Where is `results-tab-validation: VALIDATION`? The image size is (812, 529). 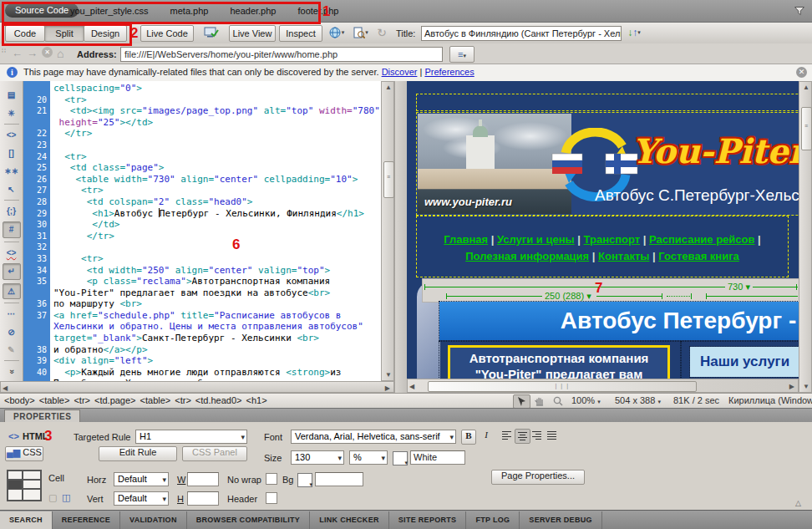 results-tab-validation: VALIDATION is located at coordinates (154, 520).